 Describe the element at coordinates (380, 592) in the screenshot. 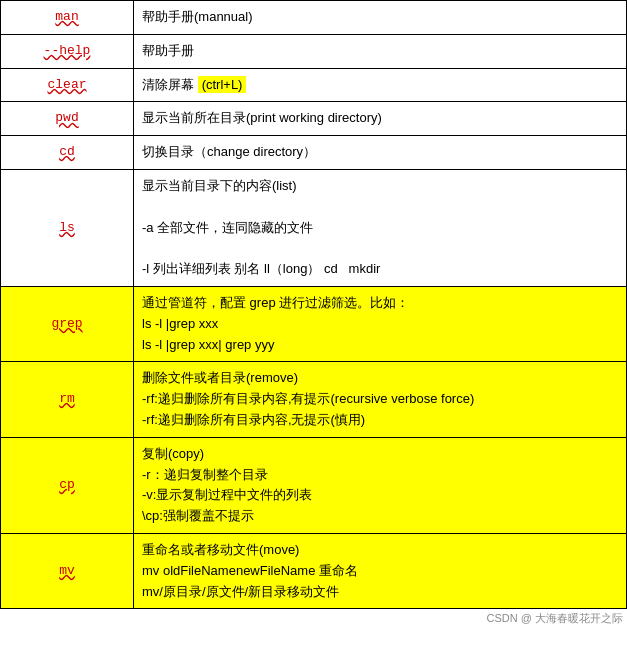

I see `desc-line: mv/原目录/原文件/新目录移动文件` at that location.